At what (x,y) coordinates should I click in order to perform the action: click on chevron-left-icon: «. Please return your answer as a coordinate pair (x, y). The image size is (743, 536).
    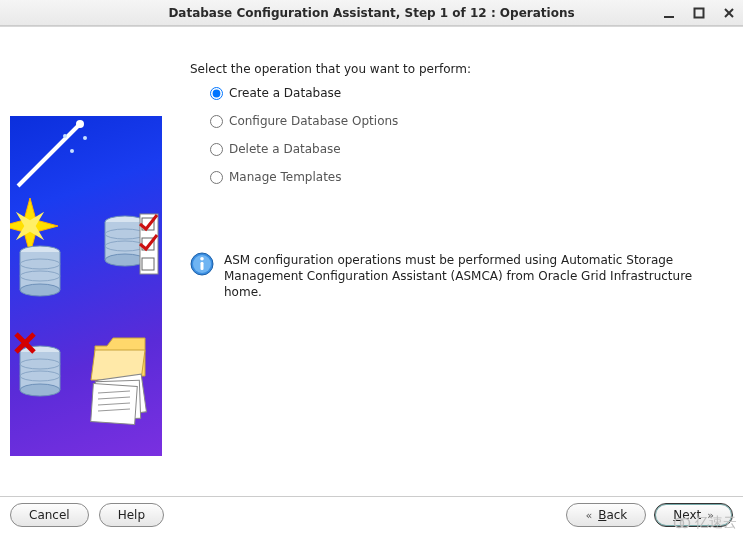
    Looking at the image, I should click on (588, 516).